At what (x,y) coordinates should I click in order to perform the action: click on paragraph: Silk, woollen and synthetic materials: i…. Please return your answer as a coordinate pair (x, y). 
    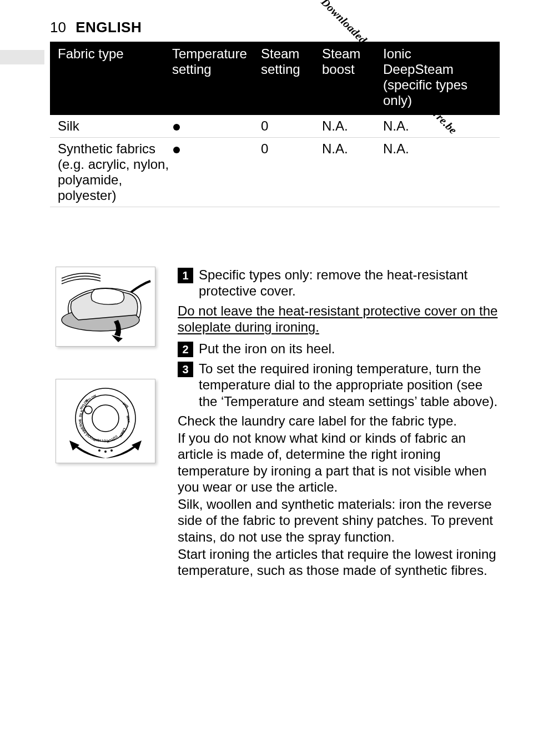
    Looking at the image, I should click on (339, 520).